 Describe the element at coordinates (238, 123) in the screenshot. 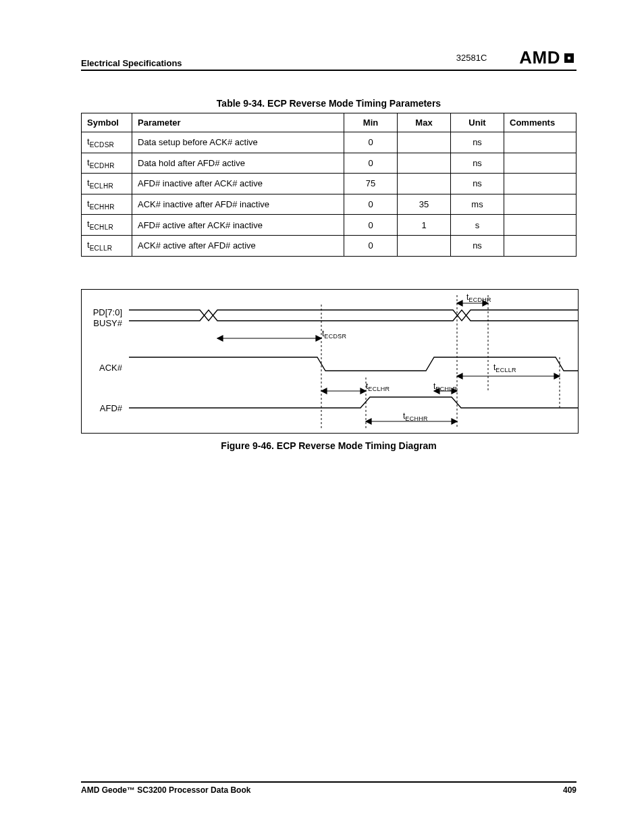

I see `col-parameter: Parameter` at that location.